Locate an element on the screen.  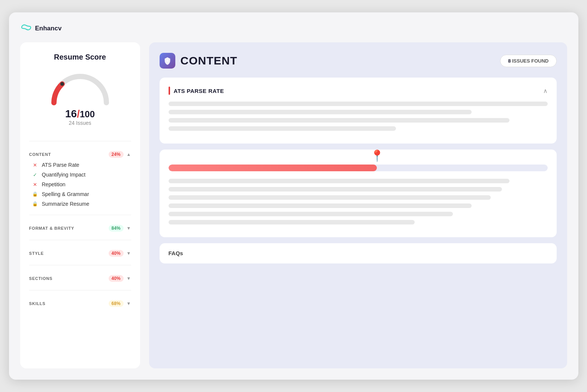
enhancv-logo-icon is located at coordinates (26, 28).